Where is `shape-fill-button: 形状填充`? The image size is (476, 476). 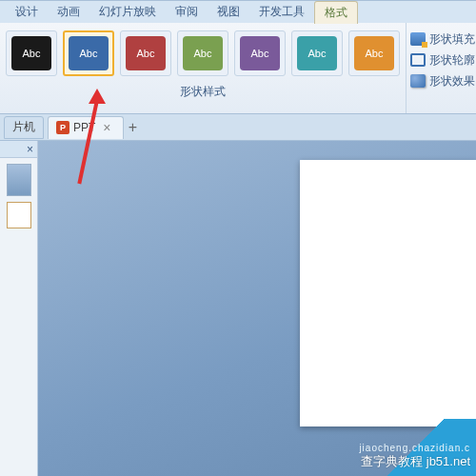 shape-fill-button: 形状填充 is located at coordinates (443, 39).